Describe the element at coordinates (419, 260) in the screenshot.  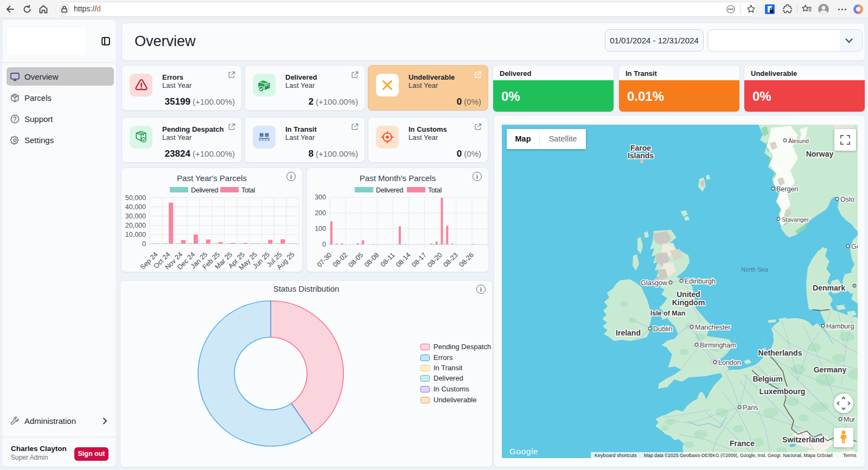
I see `svg-text: 08-17` at that location.